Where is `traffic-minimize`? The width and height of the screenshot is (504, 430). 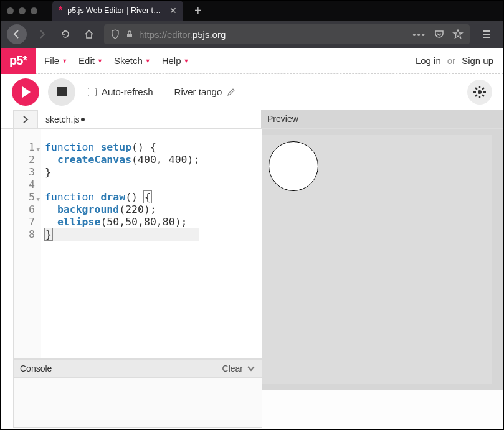 traffic-minimize is located at coordinates (22, 11).